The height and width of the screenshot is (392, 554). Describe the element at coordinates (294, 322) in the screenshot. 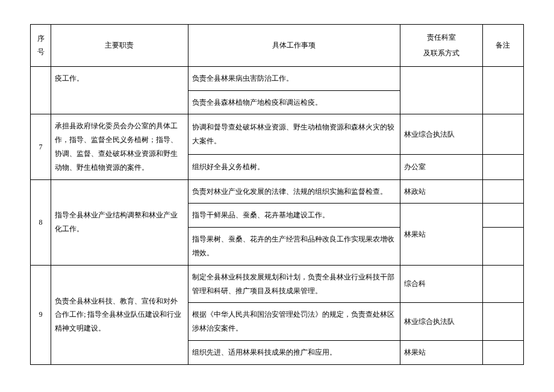

I see `cell-item: 根据《中华人民共和国治安管理处罚法》的规定，负责查处林区涉林治安案件。` at that location.